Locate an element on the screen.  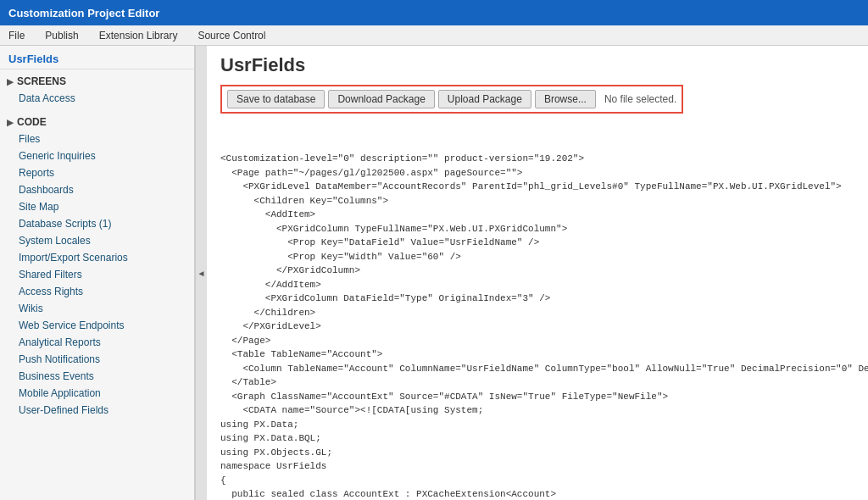
sidebar-item-database-scripts: Database Scripts (1) is located at coordinates (97, 224).